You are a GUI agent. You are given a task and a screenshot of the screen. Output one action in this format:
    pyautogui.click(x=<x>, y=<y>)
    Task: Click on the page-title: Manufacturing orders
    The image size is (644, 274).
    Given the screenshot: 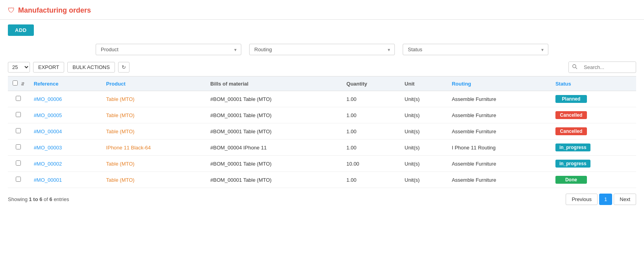 What is the action you would take?
    pyautogui.click(x=54, y=10)
    